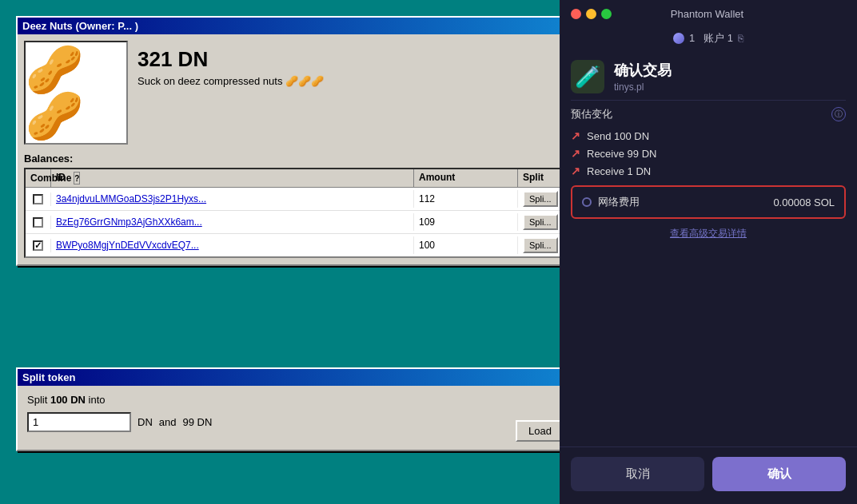  What do you see at coordinates (707, 14) in the screenshot?
I see `phantom-window-title: Phantom Wallet` at bounding box center [707, 14].